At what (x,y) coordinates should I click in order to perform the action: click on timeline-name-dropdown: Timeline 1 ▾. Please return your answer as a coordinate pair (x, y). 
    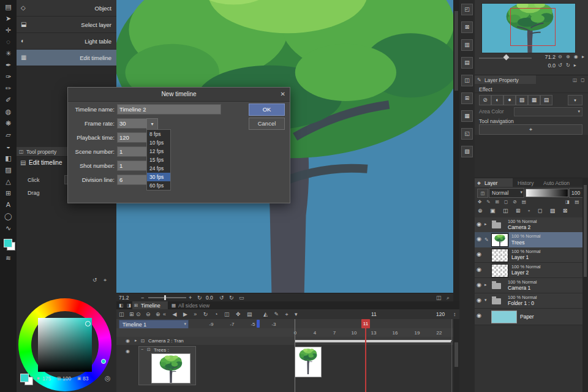
    Looking at the image, I should click on (154, 325).